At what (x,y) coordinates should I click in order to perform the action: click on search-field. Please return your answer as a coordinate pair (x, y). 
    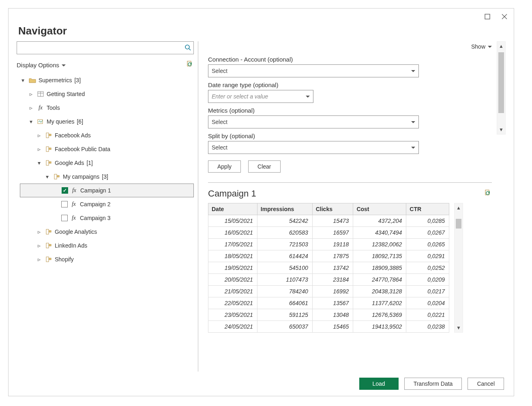
    Looking at the image, I should click on (102, 48).